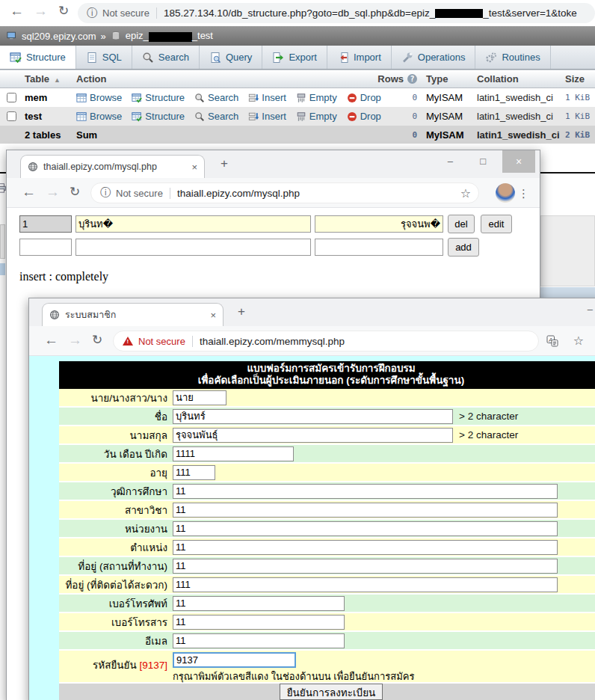 This screenshot has height=700, width=595. What do you see at coordinates (326, 341) in the screenshot?
I see `address-bar: Not secure thaiall.epizy.com/memmysql.ph…` at bounding box center [326, 341].